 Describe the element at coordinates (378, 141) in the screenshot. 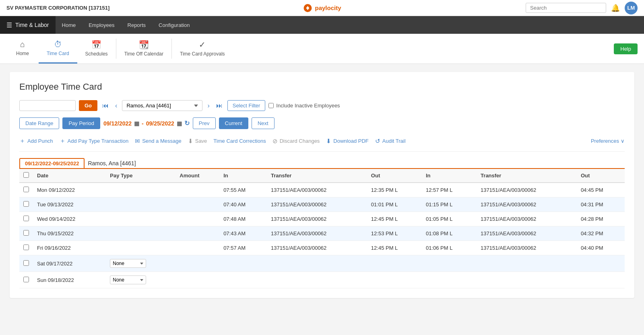

I see `audit-icon: ↺` at that location.